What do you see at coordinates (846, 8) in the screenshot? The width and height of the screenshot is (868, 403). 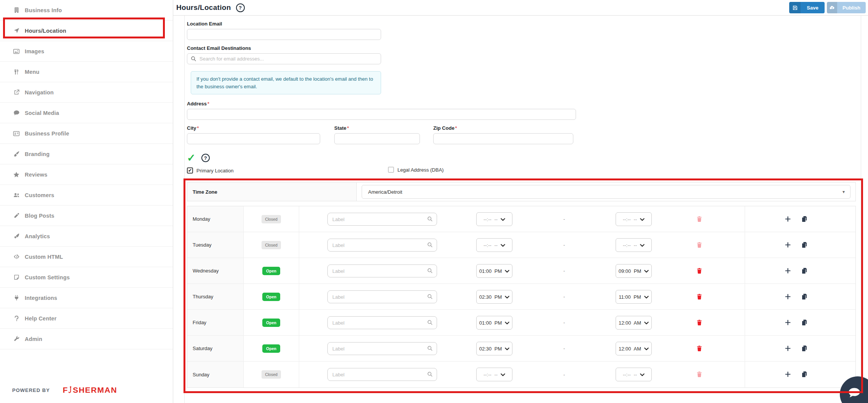 I see `publish-button: Publish` at bounding box center [846, 8].